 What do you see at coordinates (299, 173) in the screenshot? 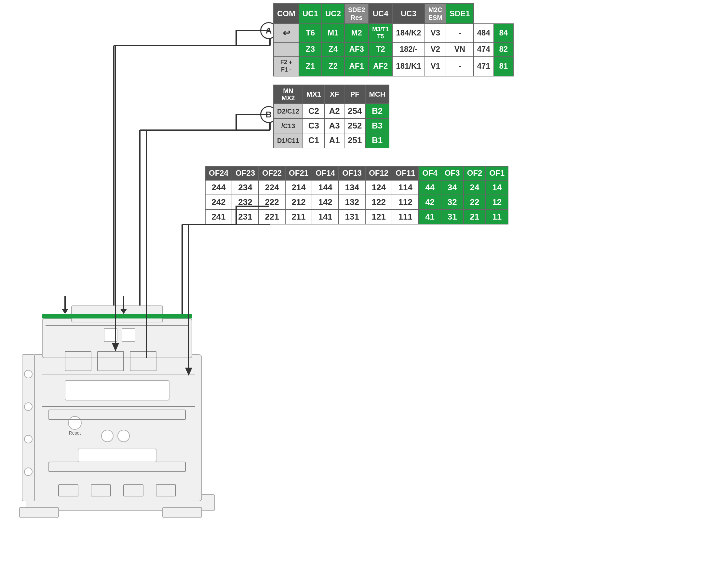
I see `of-header-of21: OF21` at bounding box center [299, 173].